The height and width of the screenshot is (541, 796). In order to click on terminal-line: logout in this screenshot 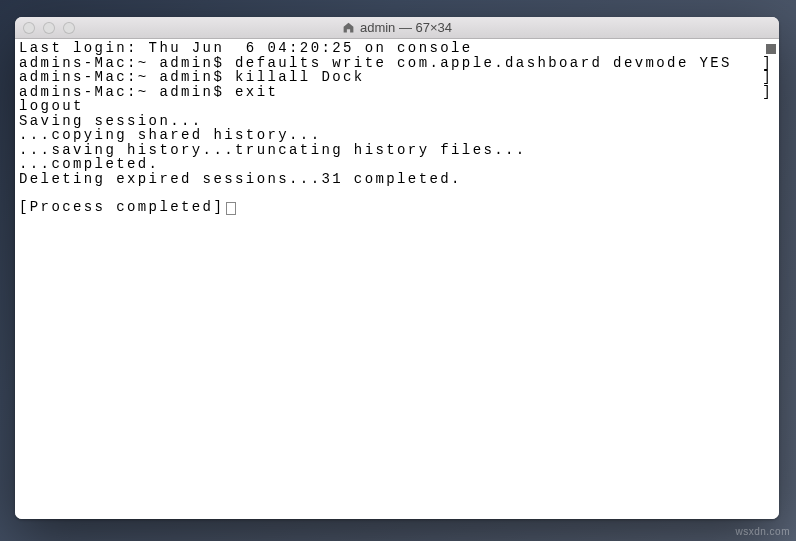, I will do `click(397, 106)`.